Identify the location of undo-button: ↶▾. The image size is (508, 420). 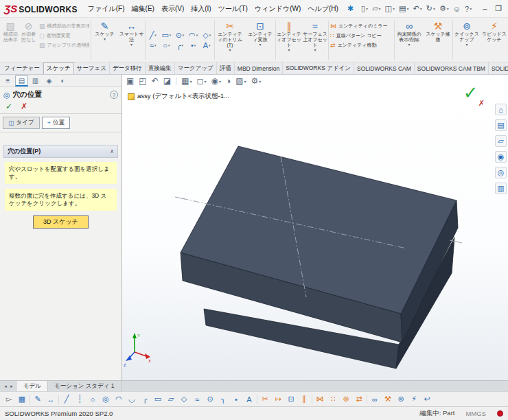
(417, 8).